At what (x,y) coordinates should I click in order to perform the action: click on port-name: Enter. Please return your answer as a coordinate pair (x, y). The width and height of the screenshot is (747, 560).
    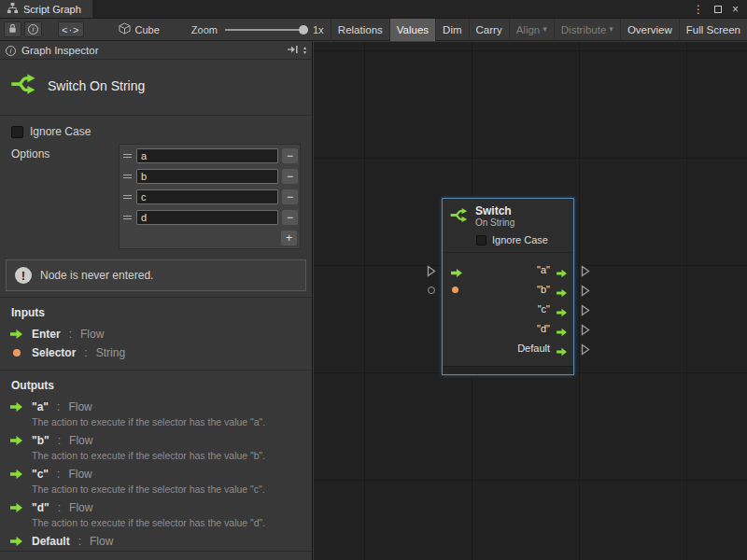
    Looking at the image, I should click on (47, 334).